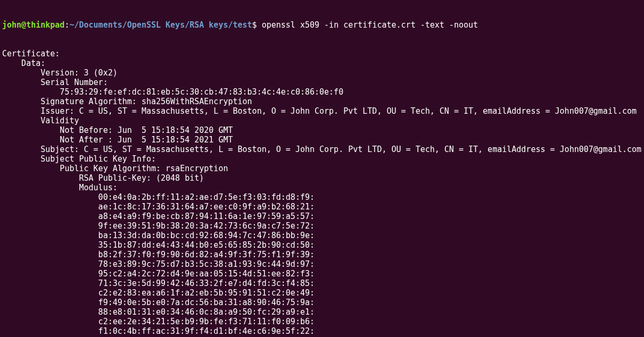 The width and height of the screenshot is (644, 337). Describe the element at coordinates (322, 207) in the screenshot. I see `output-line: ae:1c:8c:17:36:31:64:a7:ee:c0:9f:a9:b2:6…` at that location.